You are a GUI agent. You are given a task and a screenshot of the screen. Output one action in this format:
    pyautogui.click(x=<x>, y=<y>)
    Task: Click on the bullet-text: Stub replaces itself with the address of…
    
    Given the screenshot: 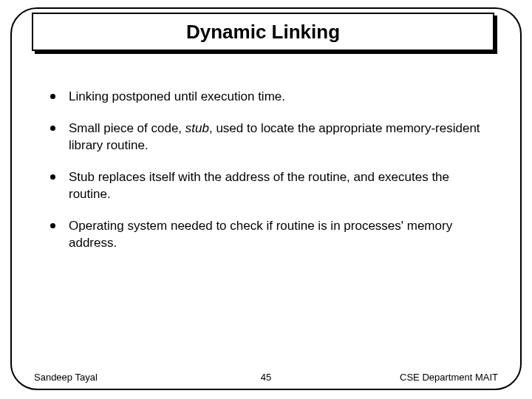 What is the action you would take?
    pyautogui.click(x=278, y=186)
    